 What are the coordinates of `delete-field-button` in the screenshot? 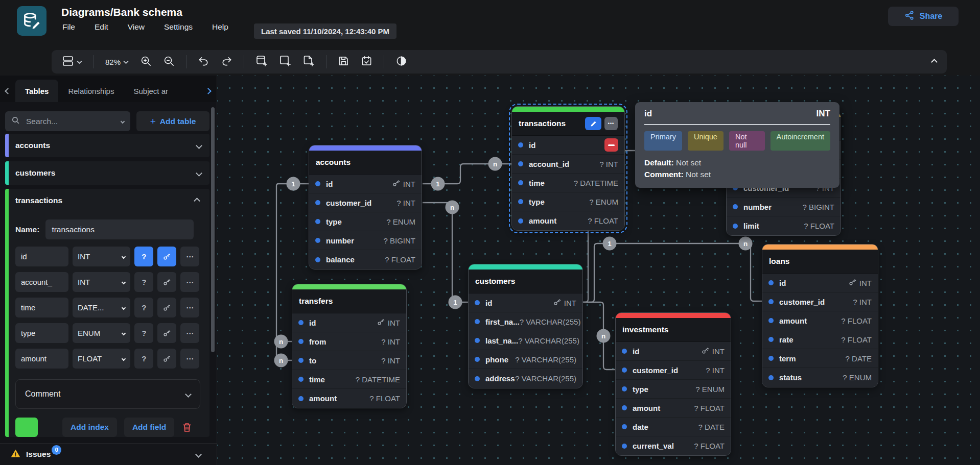 It's located at (611, 145).